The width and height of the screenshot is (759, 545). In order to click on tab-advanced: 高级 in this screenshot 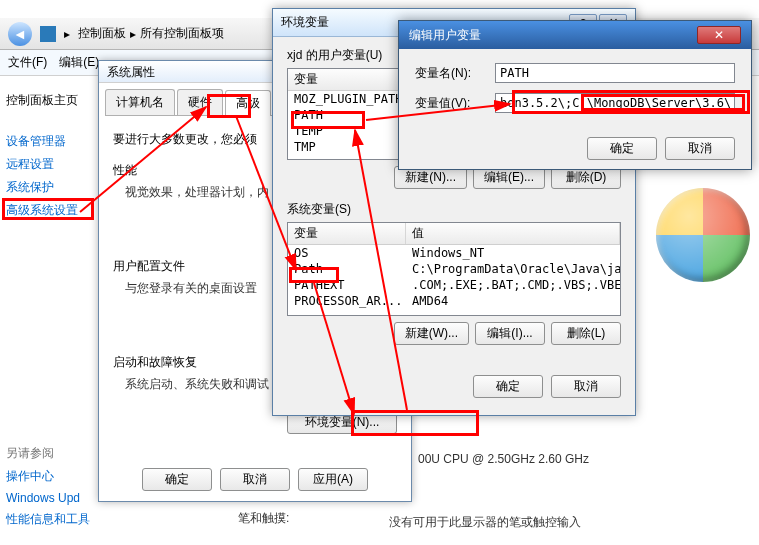, I will do `click(248, 103)`.